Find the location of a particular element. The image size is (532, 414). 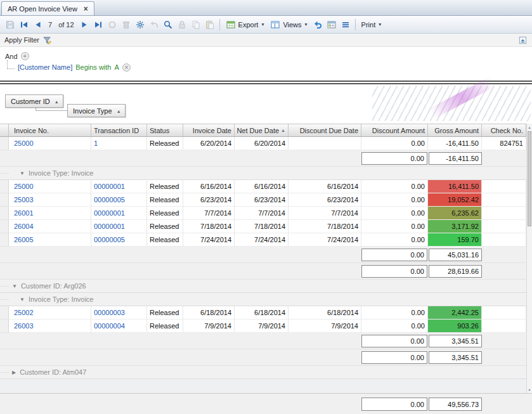

search-button is located at coordinates (168, 25).